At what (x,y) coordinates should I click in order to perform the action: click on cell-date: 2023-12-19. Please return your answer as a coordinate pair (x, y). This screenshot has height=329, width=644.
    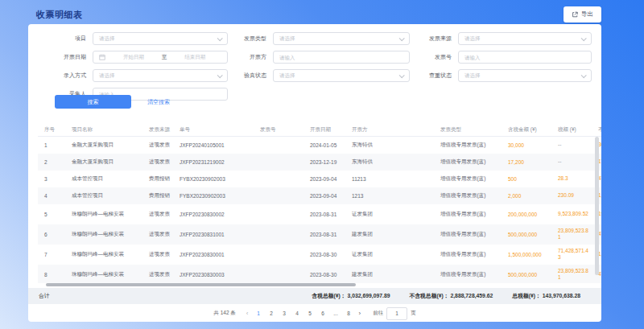
    Looking at the image, I should click on (324, 162).